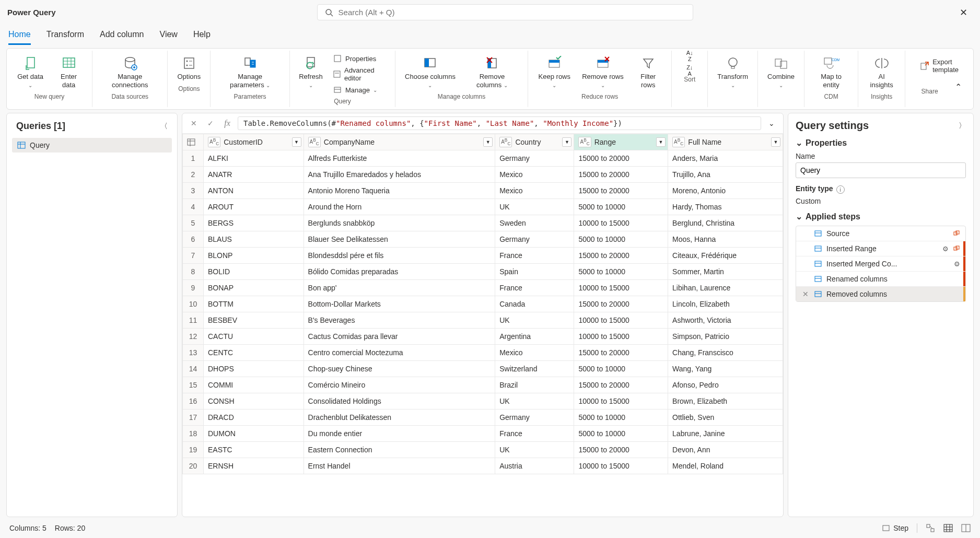  I want to click on row-number: 2, so click(193, 174).